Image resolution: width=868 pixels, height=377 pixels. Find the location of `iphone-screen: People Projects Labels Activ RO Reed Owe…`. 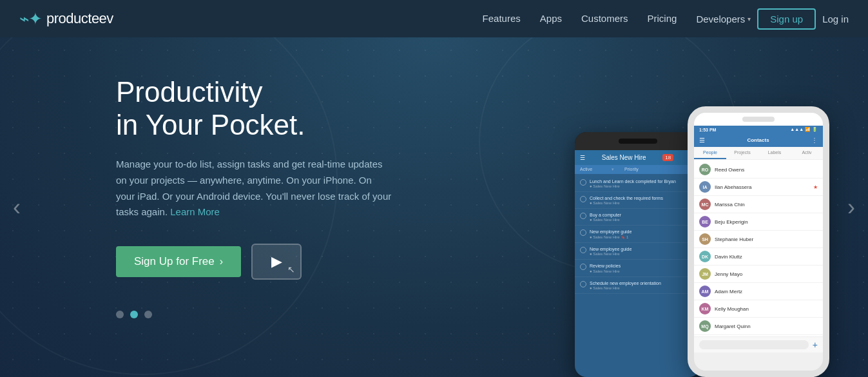

iphone-screen: People Projects Labels Activ RO Reed Owe… is located at coordinates (758, 250).